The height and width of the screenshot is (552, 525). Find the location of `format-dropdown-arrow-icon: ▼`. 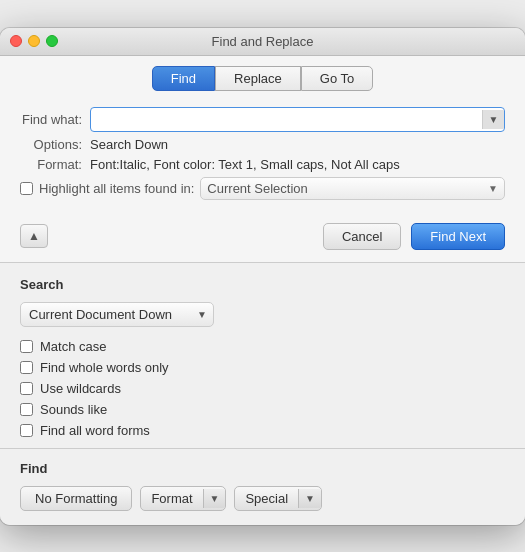

format-dropdown-arrow-icon: ▼ is located at coordinates (214, 498).